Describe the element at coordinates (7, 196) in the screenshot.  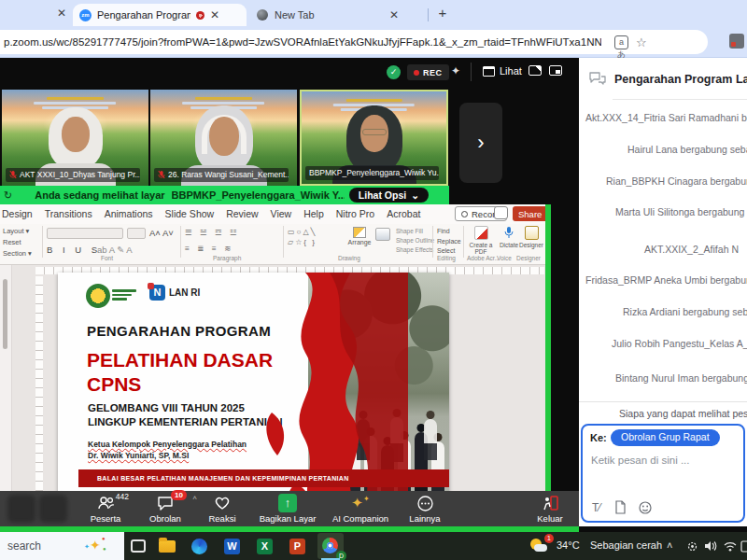
I see `refresh-icon: ↻` at that location.